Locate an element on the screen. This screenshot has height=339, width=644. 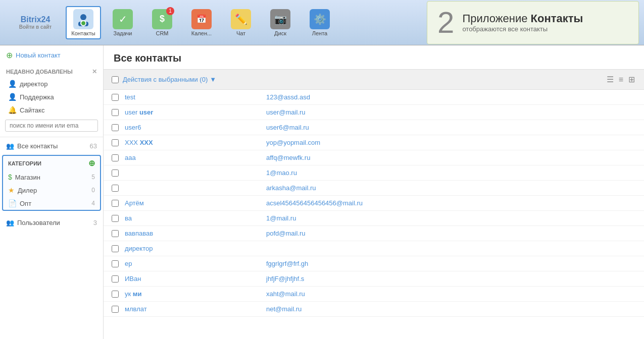
users-link: 👥 Пользователи 3 is located at coordinates (52, 223).